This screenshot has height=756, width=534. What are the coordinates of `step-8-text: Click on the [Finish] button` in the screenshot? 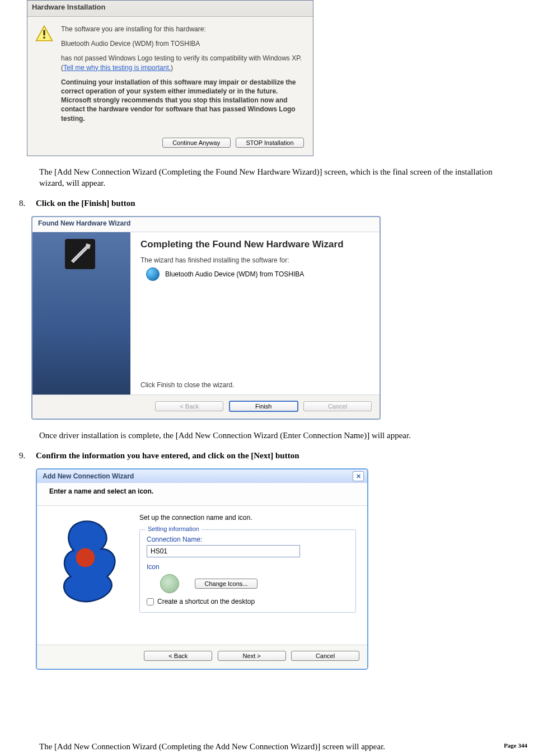 It's located at (86, 204).